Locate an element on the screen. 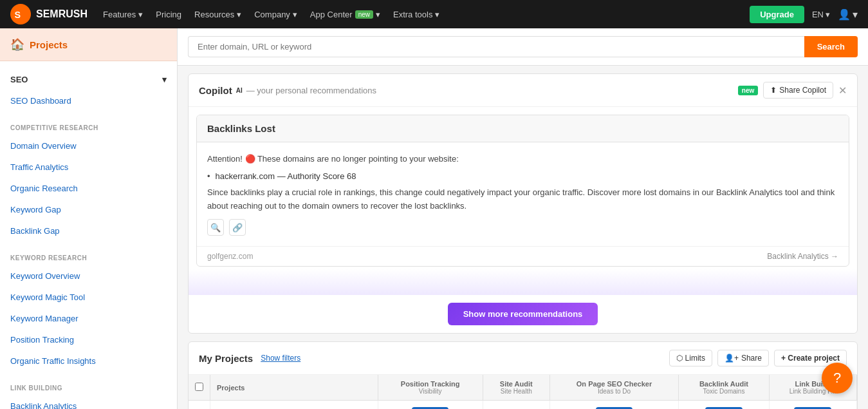 Image resolution: width=868 pixels, height=409 pixels. rec-actions: 🔍 🔗 is located at coordinates (522, 227).